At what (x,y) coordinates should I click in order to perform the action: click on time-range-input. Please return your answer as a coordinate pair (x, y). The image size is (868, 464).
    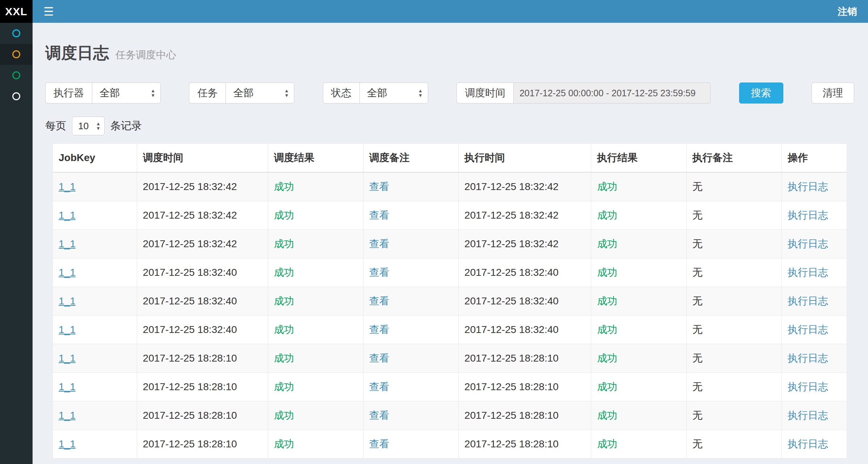
    Looking at the image, I should click on (612, 93).